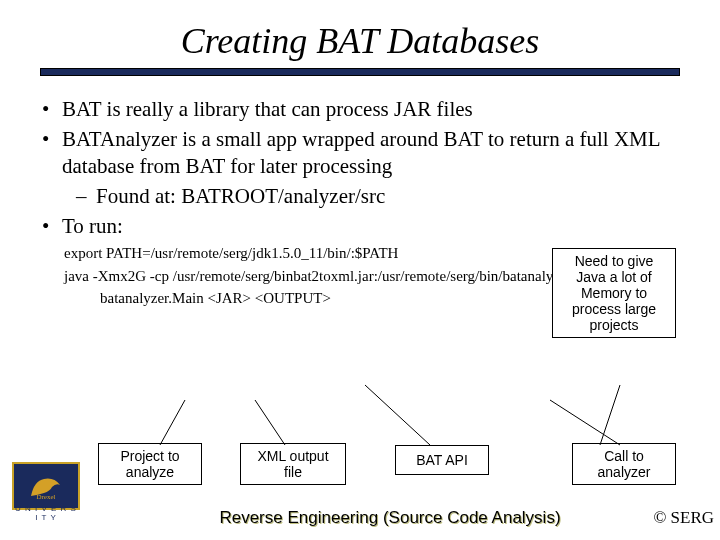  What do you see at coordinates (86, 196) in the screenshot?
I see `subbullet-dash-icon: –` at bounding box center [86, 196].